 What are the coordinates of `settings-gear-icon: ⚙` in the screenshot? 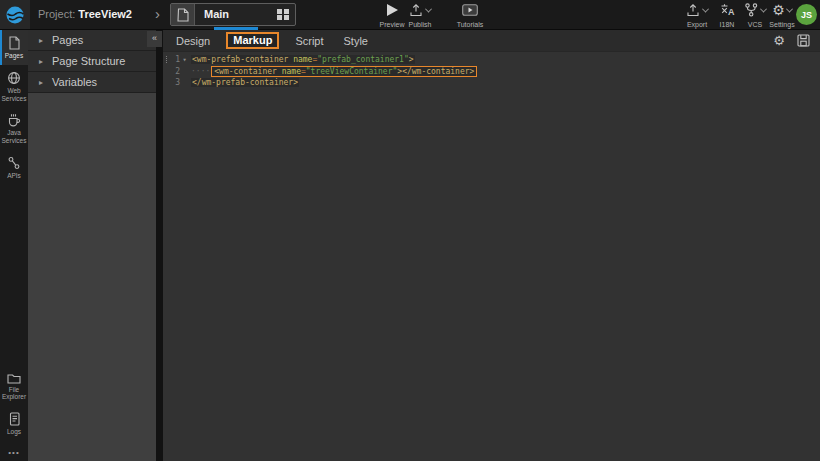 It's located at (778, 10).